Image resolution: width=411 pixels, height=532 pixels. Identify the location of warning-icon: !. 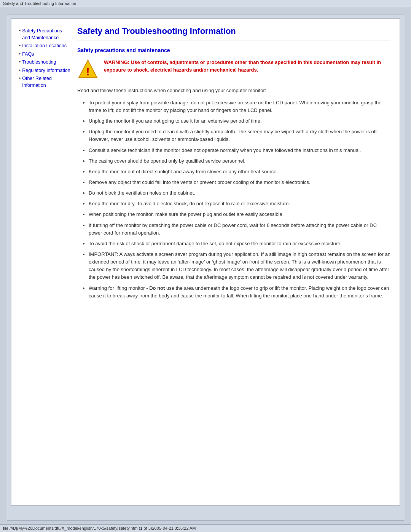
(88, 69).